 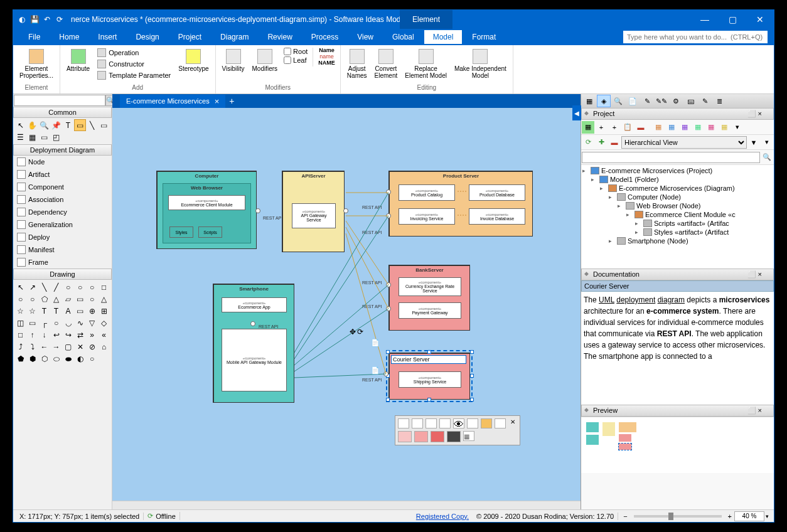 I want to click on menu-format: Format, so click(x=484, y=37).